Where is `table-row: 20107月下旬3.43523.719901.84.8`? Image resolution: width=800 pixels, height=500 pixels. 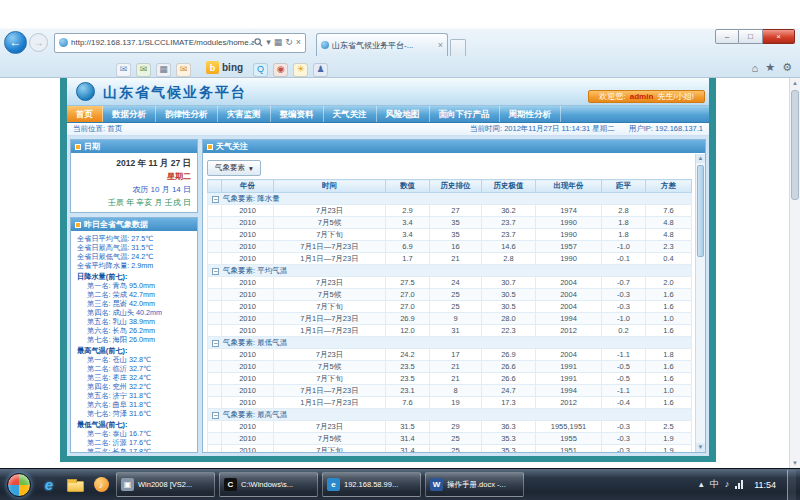
table-row: 20107月下旬3.43523.719901.84.8 is located at coordinates (450, 235).